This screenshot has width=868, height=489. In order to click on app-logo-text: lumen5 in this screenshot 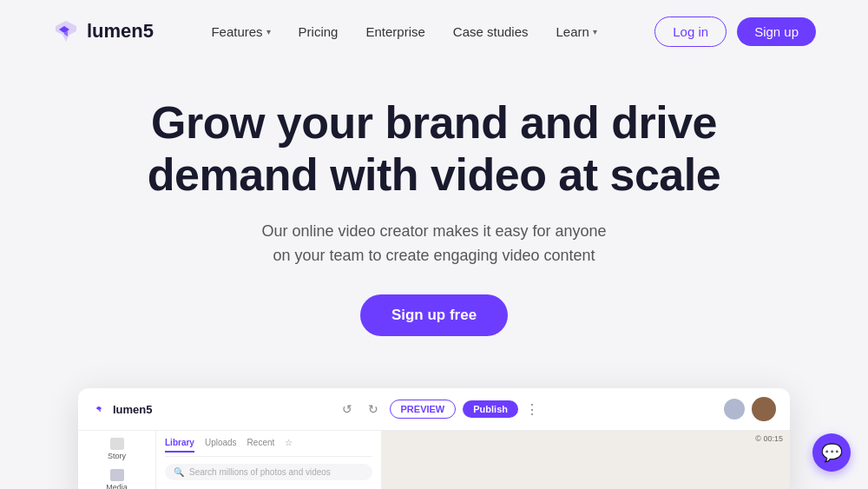, I will do `click(133, 410)`.